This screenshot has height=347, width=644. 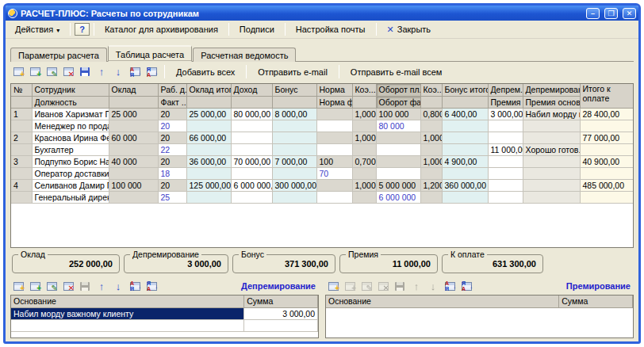 What do you see at coordinates (251, 114) in the screenshot?
I see `grid-cell: 80 000,00` at bounding box center [251, 114].